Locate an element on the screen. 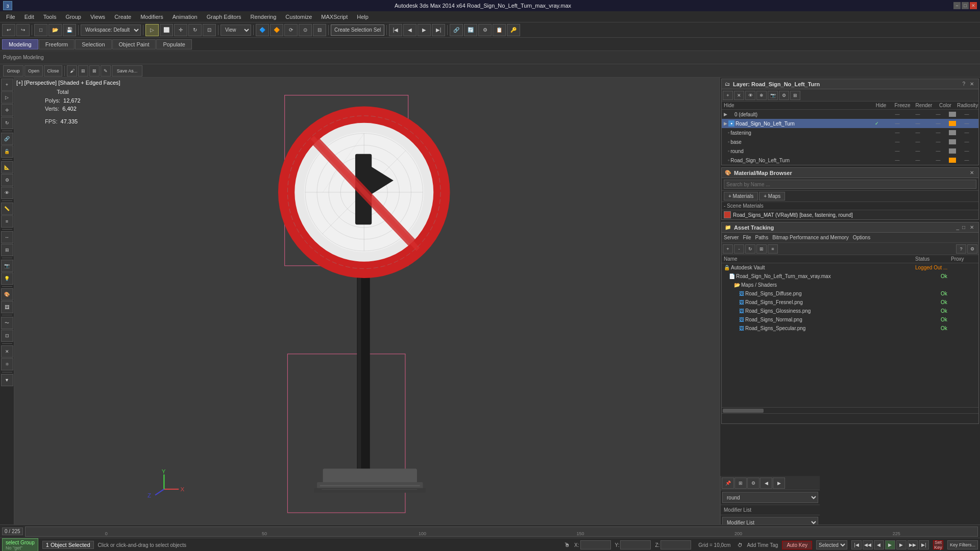  menu-file: File is located at coordinates (11, 17).